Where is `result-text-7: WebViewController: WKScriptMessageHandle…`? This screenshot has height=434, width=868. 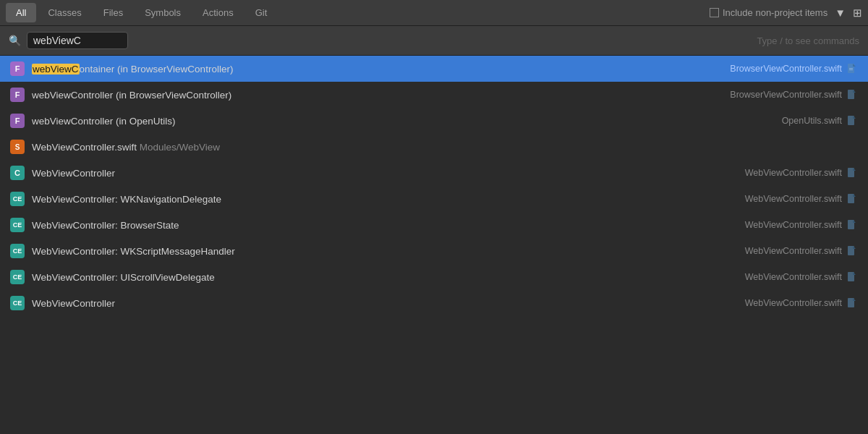 result-text-7: WebViewController: WKScriptMessageHandle… is located at coordinates (133, 252).